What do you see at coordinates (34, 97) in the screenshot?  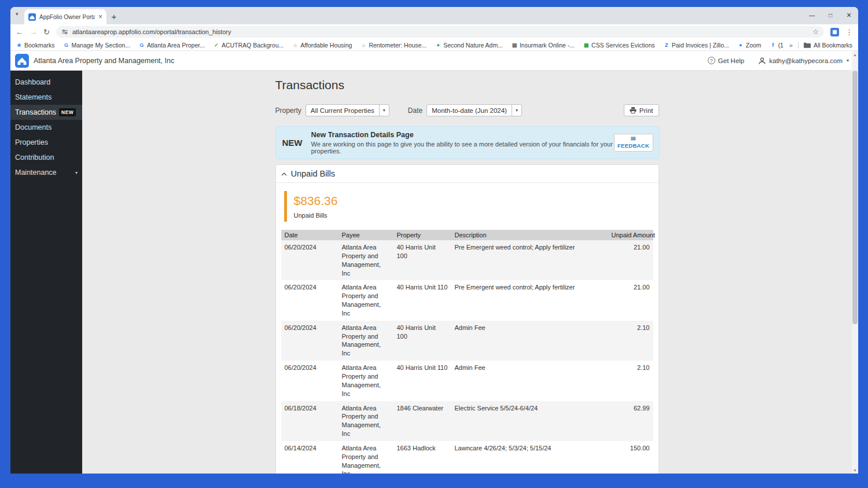 I see `sidebar-item-label: Statements` at bounding box center [34, 97].